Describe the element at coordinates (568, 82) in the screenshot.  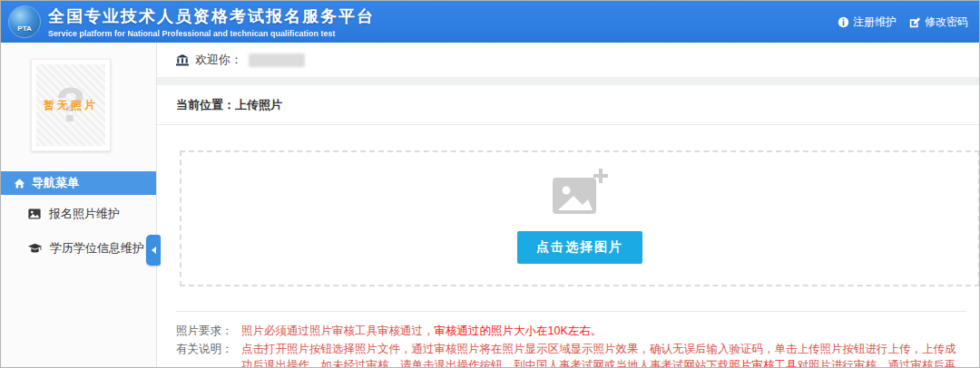
I see `spacer` at that location.